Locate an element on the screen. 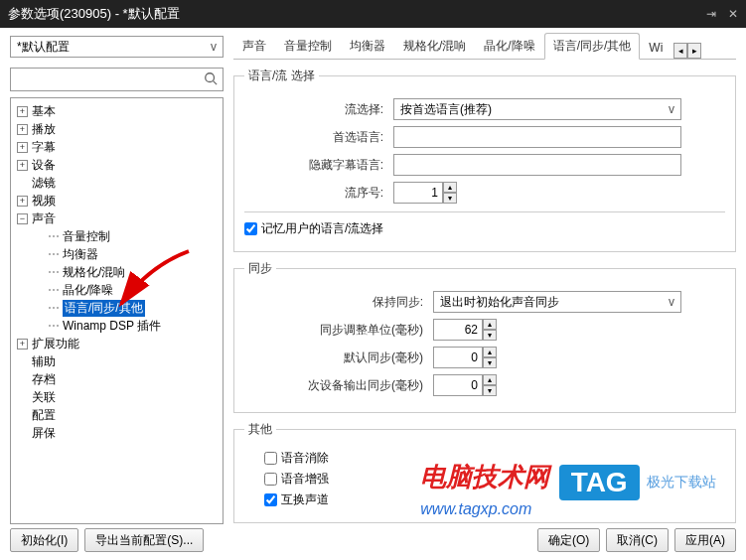 This screenshot has height=560, width=746. close-icon: ✕ is located at coordinates (733, 14).